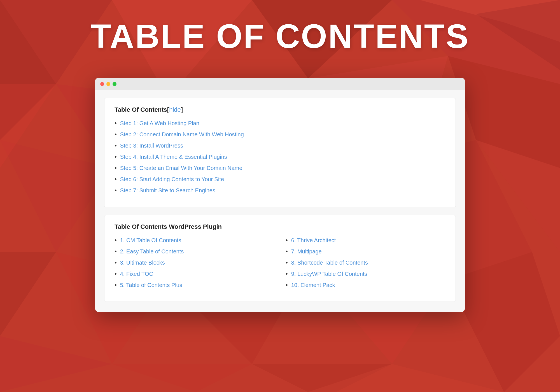  What do you see at coordinates (366, 251) in the screenshot?
I see `list-item: 7. Multipage` at bounding box center [366, 251].